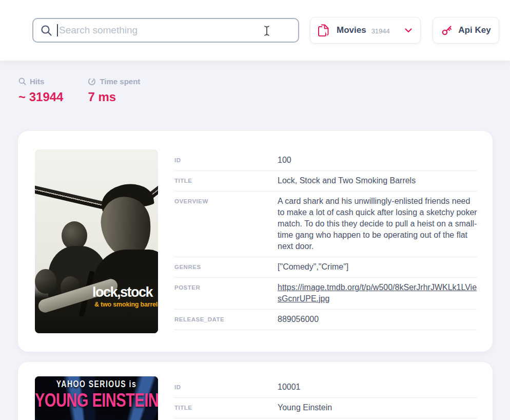 This screenshot has width=510, height=420. What do you see at coordinates (96, 241) in the screenshot?
I see `movie-poster-image: lock,stock & two smoking barrels` at bounding box center [96, 241].